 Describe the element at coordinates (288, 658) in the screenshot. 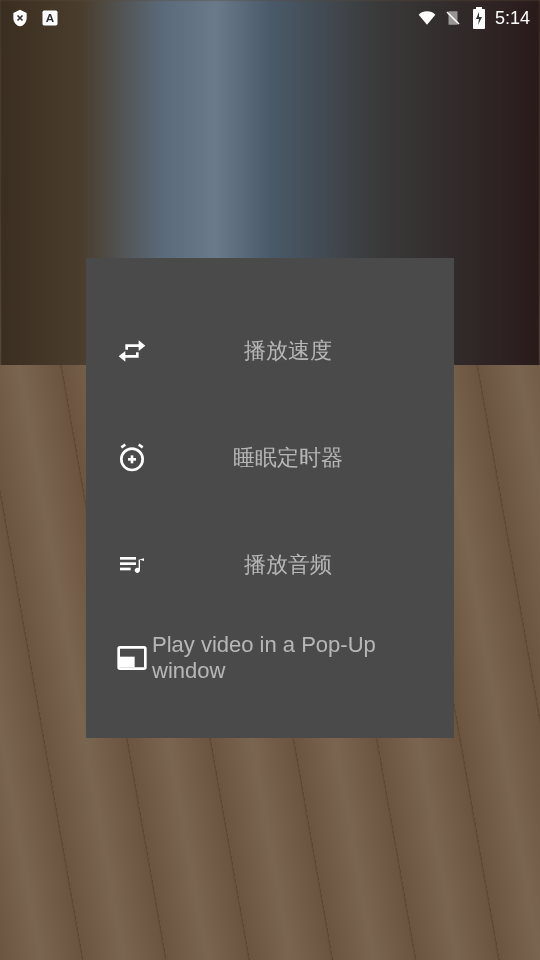

I see `popup-window-label: Play video in a Pop-Up window` at that location.